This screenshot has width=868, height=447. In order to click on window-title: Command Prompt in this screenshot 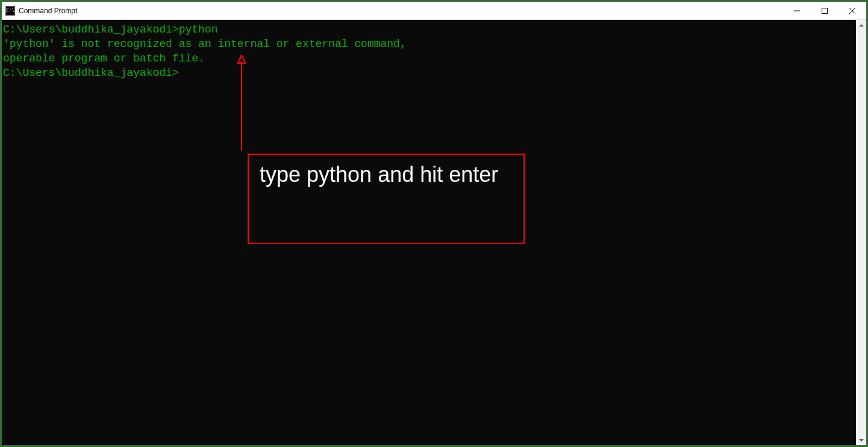, I will do `click(401, 11)`.